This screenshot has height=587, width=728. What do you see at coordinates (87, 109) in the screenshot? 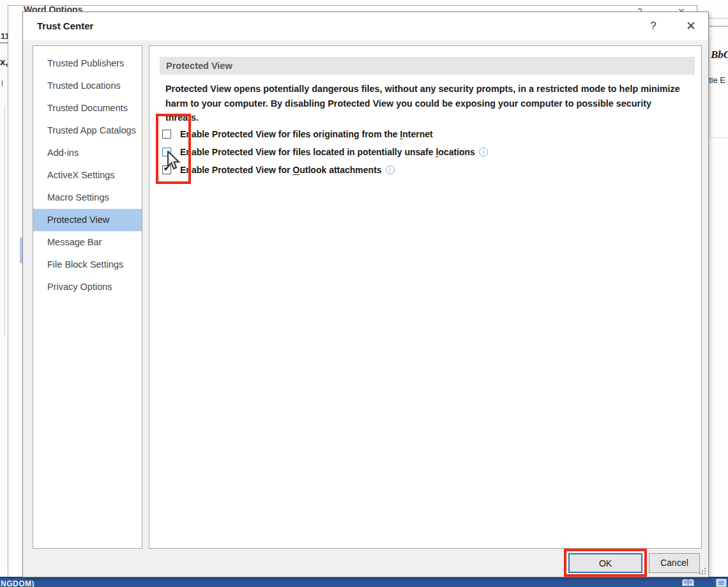
I see `sidebar-item-trusted-documents: Trusted Documents` at bounding box center [87, 109].